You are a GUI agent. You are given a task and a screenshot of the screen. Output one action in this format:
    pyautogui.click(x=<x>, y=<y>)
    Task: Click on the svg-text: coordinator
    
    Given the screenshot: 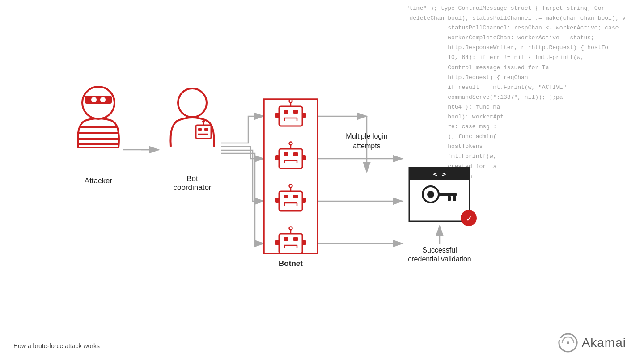 What is the action you would take?
    pyautogui.click(x=192, y=188)
    